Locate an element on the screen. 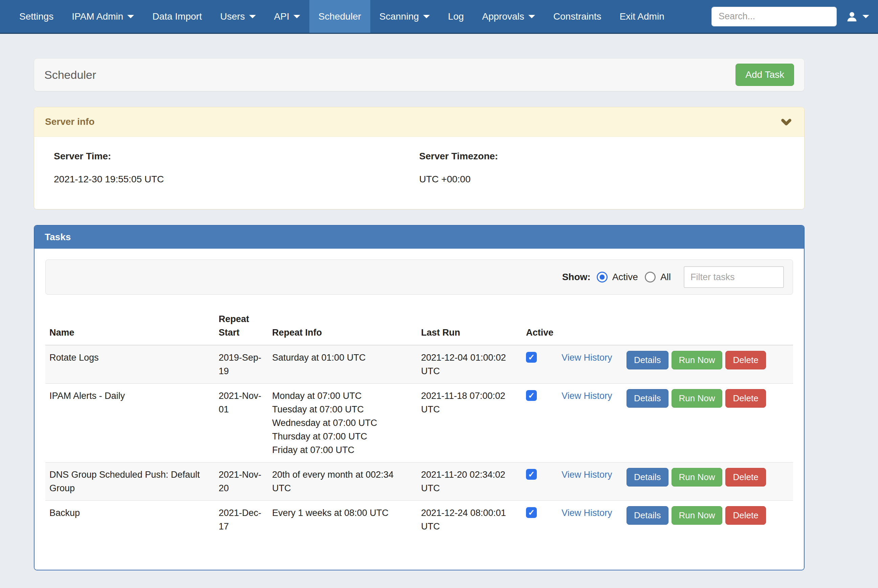 The image size is (878, 588). nav-item-ipam-admin: IPAM Admin is located at coordinates (103, 16).